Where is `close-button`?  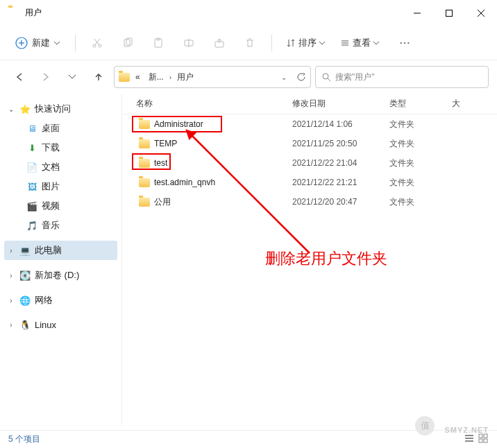
close-button is located at coordinates (481, 13).